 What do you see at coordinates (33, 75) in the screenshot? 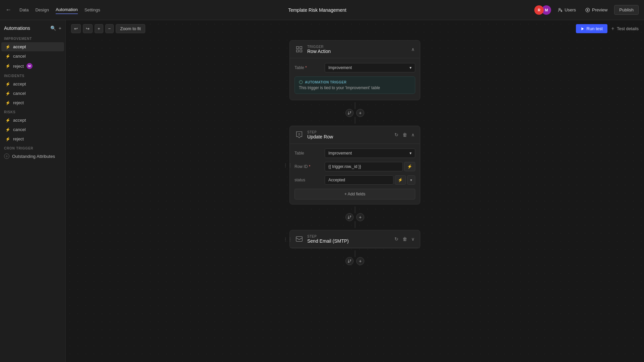
I see `section-incidents: INCIDENTS` at bounding box center [33, 75].